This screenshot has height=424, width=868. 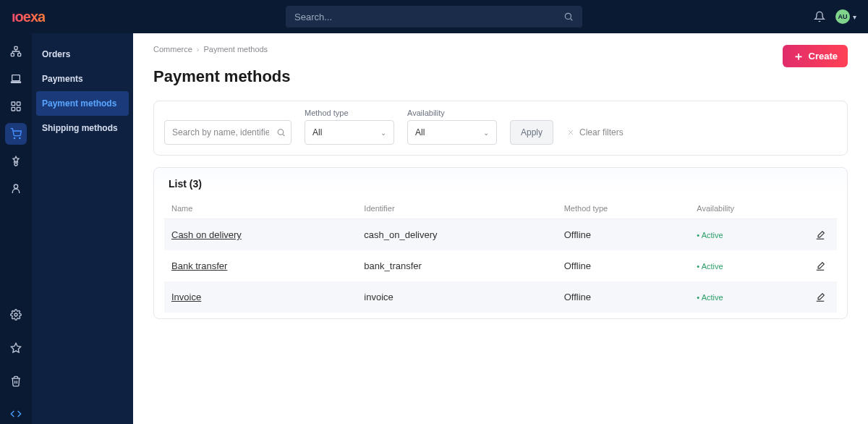 What do you see at coordinates (16, 414) in the screenshot?
I see `rail-code-icon` at bounding box center [16, 414].